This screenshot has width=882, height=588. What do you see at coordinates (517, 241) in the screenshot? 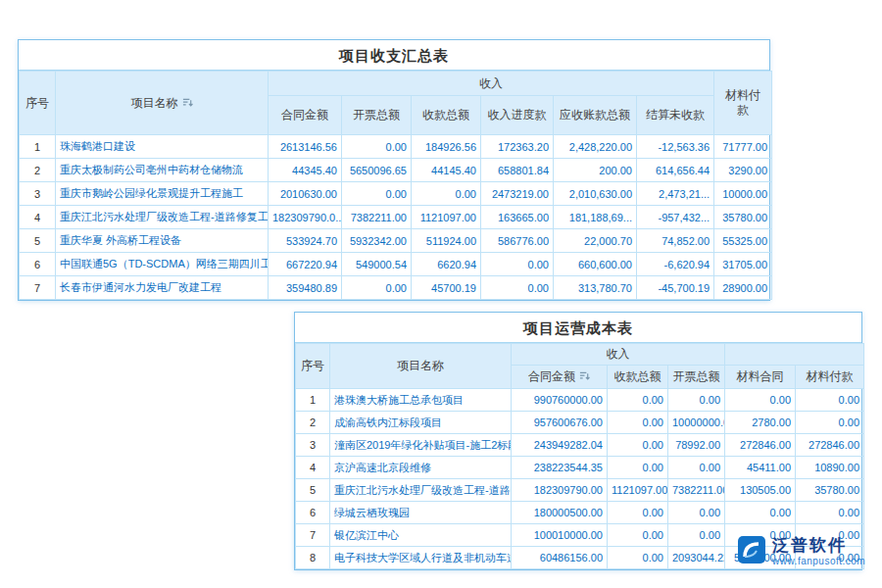
I see `value-cell: 586776.00` at bounding box center [517, 241].